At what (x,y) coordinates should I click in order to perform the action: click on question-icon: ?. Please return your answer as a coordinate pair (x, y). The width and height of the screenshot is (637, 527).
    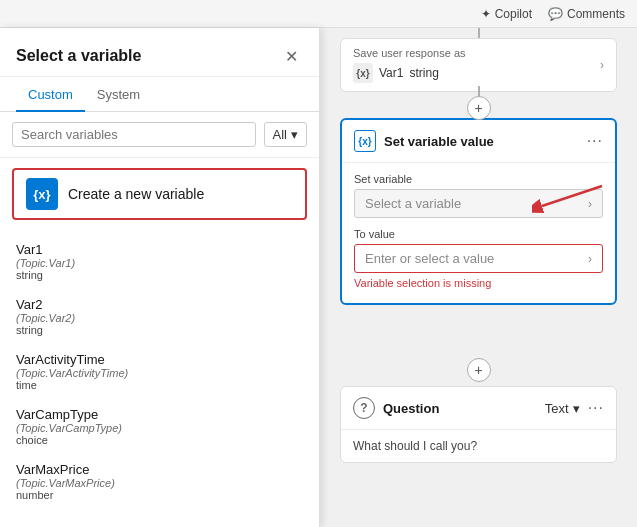
    Looking at the image, I should click on (364, 408).